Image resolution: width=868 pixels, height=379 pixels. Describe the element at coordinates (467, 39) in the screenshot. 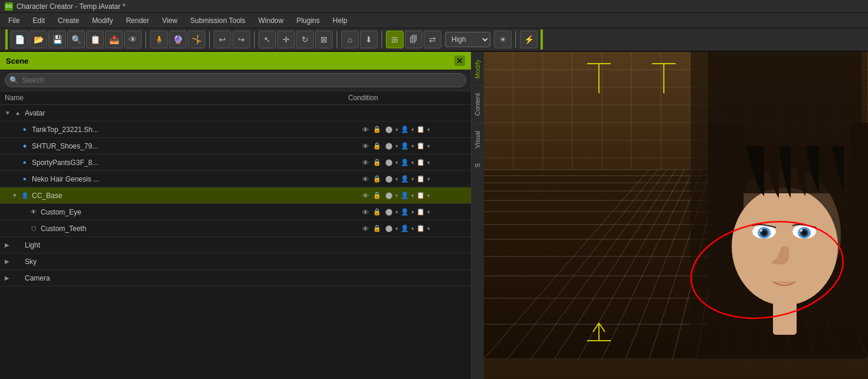

I see `quality-dropdown: Low Medium High Ultra` at that location.